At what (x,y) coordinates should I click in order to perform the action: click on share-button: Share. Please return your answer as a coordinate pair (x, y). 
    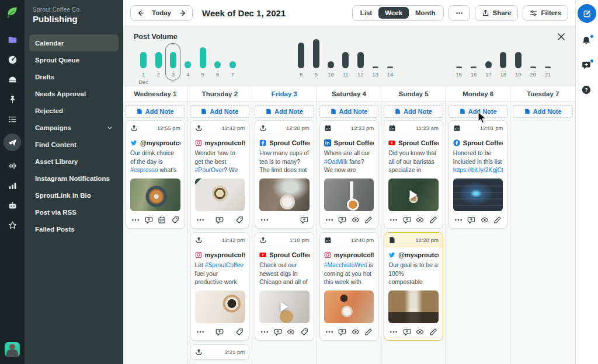
    Looking at the image, I should click on (496, 13).